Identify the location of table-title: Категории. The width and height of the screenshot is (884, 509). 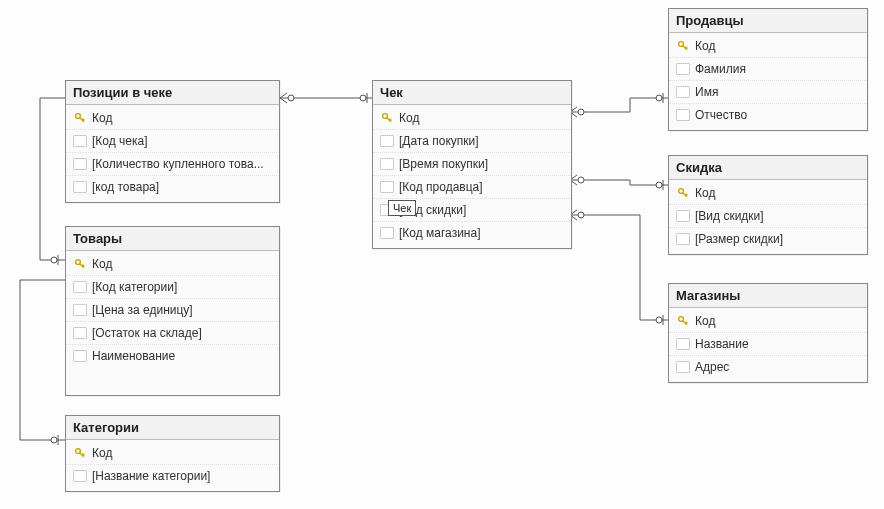
(172, 428).